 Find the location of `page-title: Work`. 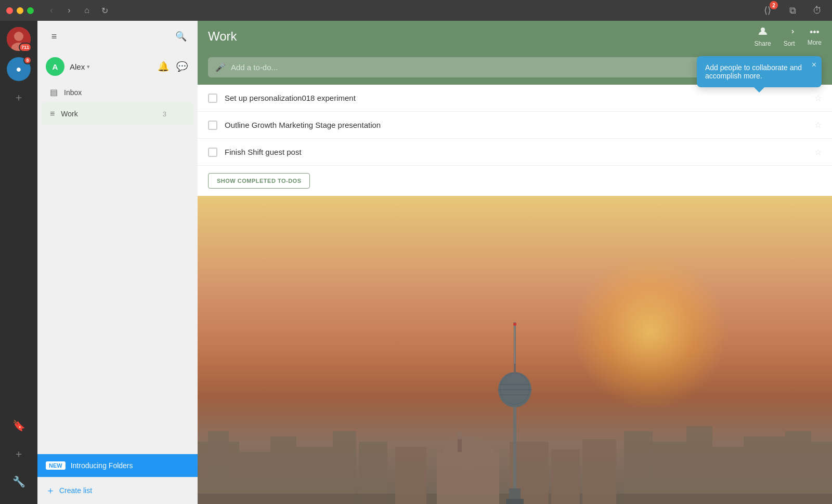

page-title: Work is located at coordinates (477, 36).